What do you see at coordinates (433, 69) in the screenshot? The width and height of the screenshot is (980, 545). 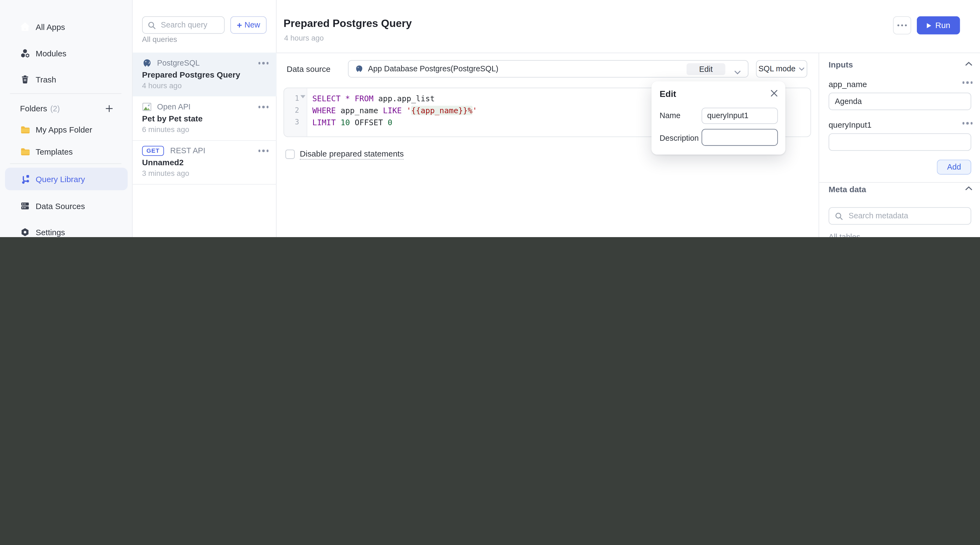 I see `datasource-value: App Database Postgres(PostgreSQL)` at bounding box center [433, 69].